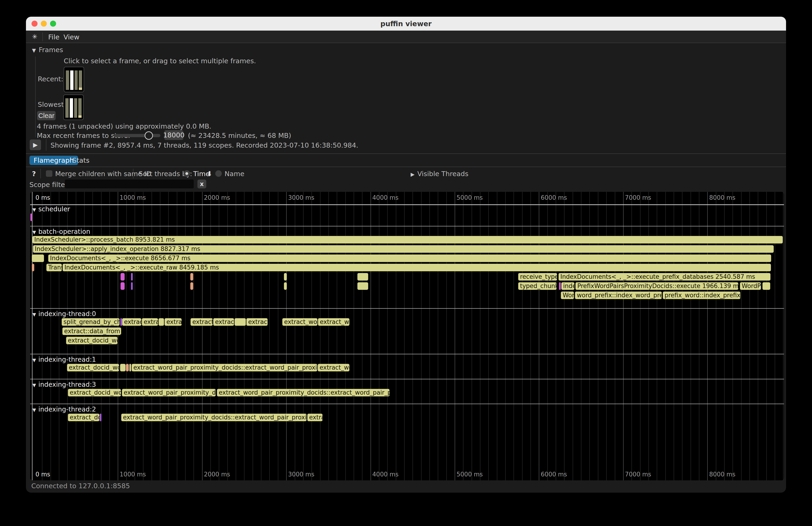  Describe the element at coordinates (51, 209) in the screenshot. I see `thread-header-scheduler: ▼scheduler` at that location.